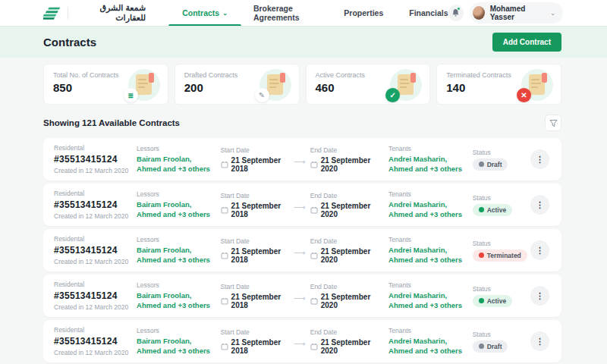 Image resolution: width=607 pixels, height=364 pixels. I want to click on avatar, so click(479, 13).